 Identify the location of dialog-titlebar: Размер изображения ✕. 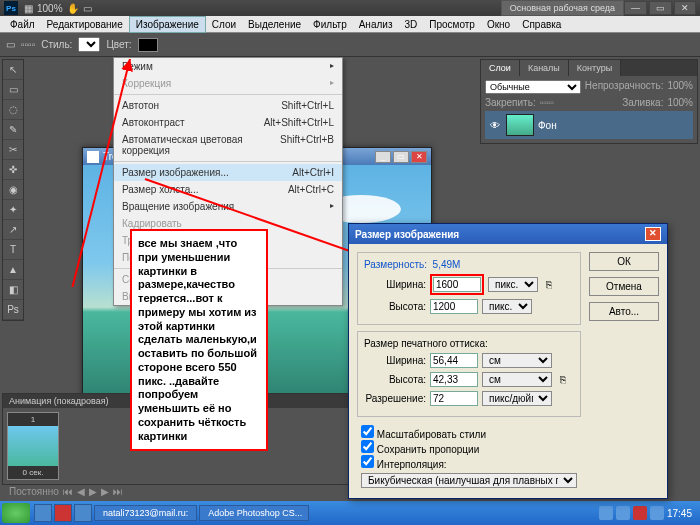
(508, 234).